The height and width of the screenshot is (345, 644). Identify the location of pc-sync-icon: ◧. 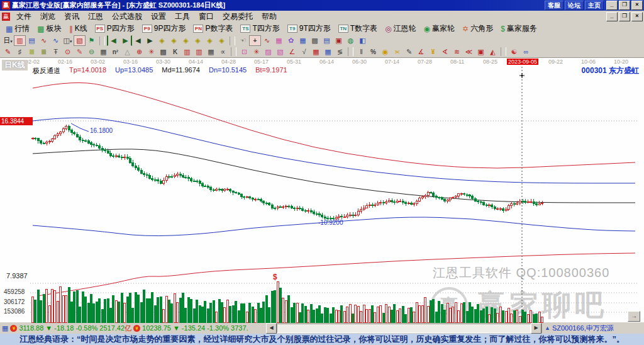
(362, 40).